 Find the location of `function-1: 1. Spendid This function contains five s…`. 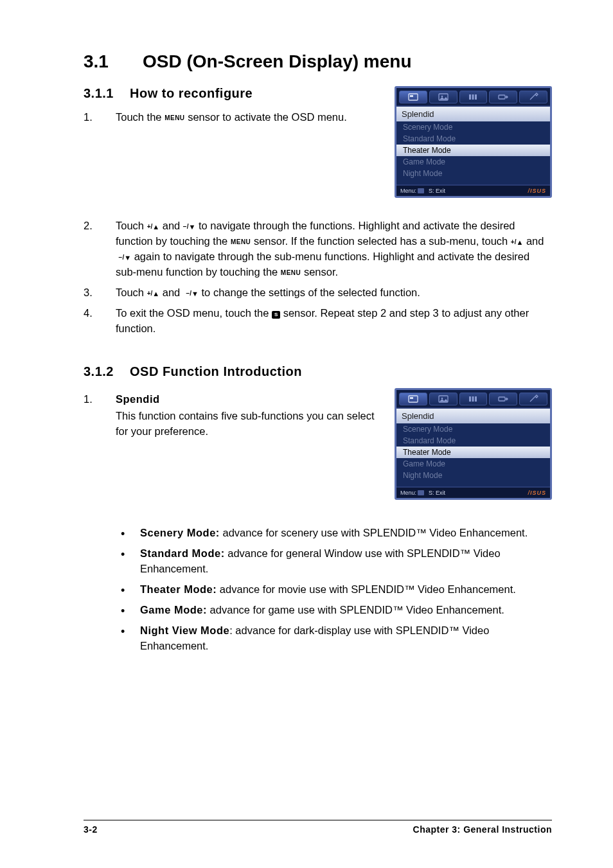

function-1: 1. Spendid This function contains five s… is located at coordinates (233, 416).